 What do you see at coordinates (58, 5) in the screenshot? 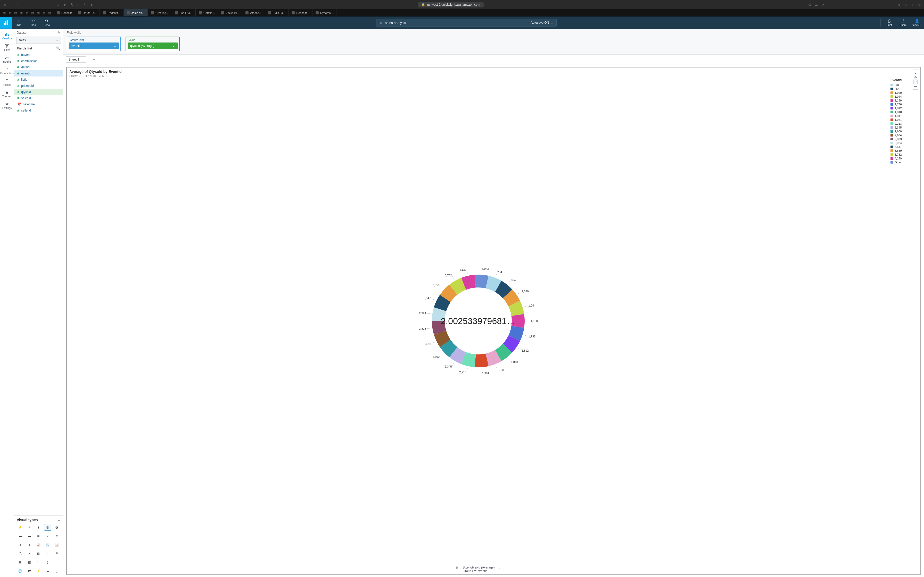
I see `ext-icon: ⌂` at bounding box center [58, 5].